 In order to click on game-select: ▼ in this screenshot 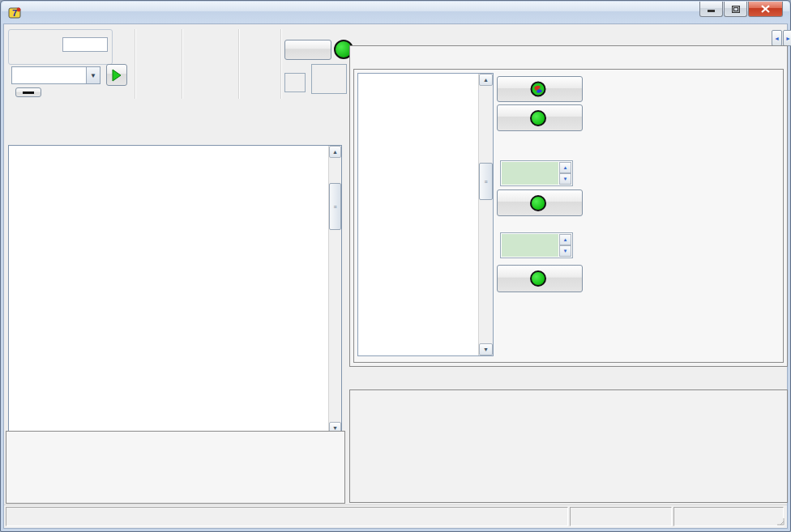, I will do `click(56, 75)`.